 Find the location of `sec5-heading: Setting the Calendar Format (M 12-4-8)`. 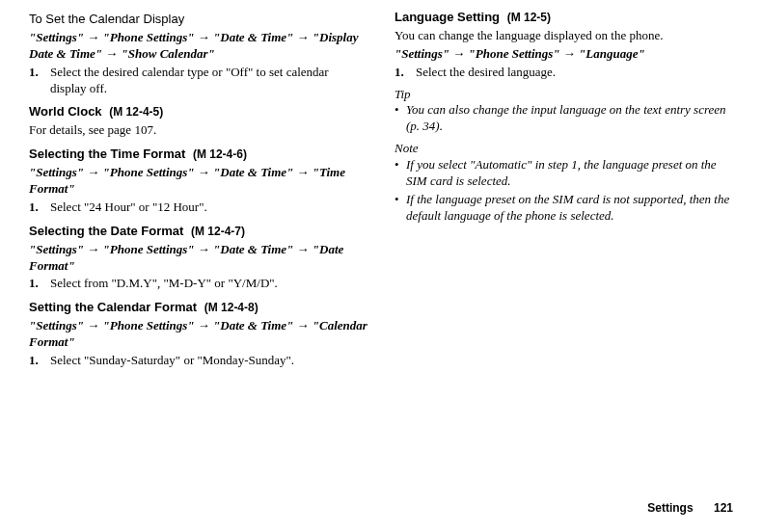

sec5-heading: Setting the Calendar Format (M 12-4-8) is located at coordinates (199, 308).